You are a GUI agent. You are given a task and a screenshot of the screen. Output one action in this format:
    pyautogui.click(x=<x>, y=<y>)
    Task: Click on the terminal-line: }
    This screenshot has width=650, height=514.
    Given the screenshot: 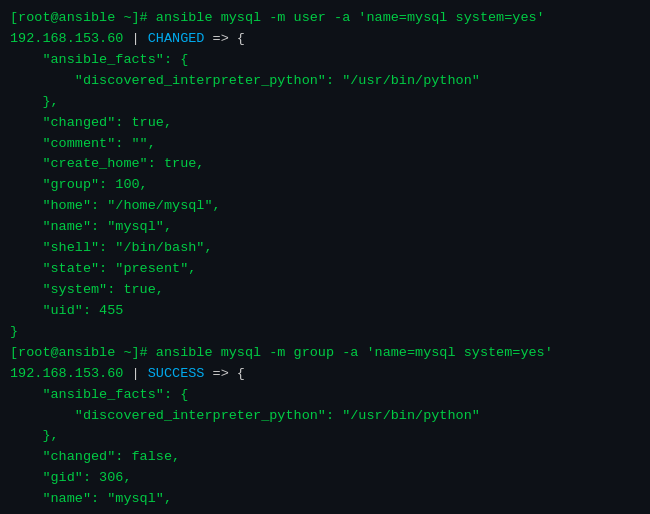 What is the action you would take?
    pyautogui.click(x=325, y=332)
    